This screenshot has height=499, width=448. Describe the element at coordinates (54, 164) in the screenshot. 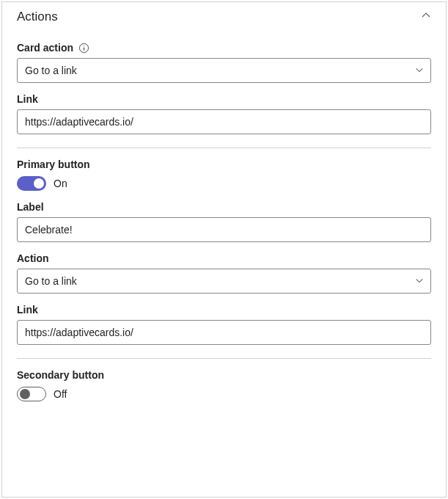

I see `primary-button-heading: Primary button` at that location.